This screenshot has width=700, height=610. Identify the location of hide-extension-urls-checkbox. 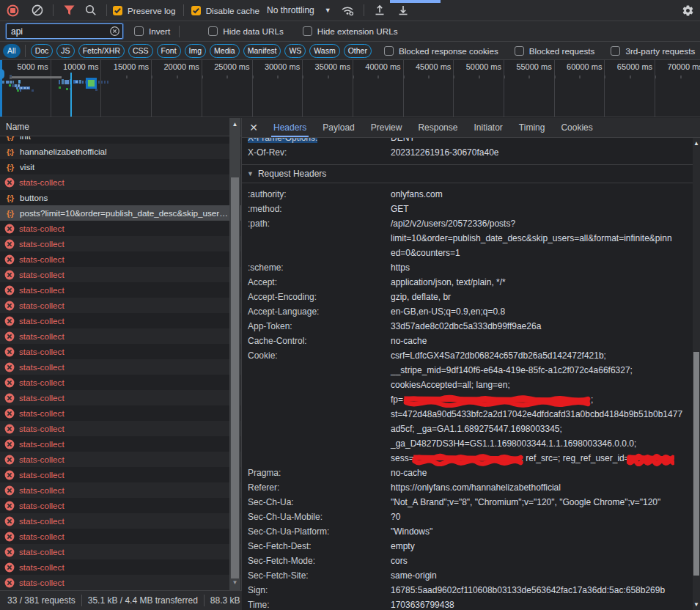
(308, 31).